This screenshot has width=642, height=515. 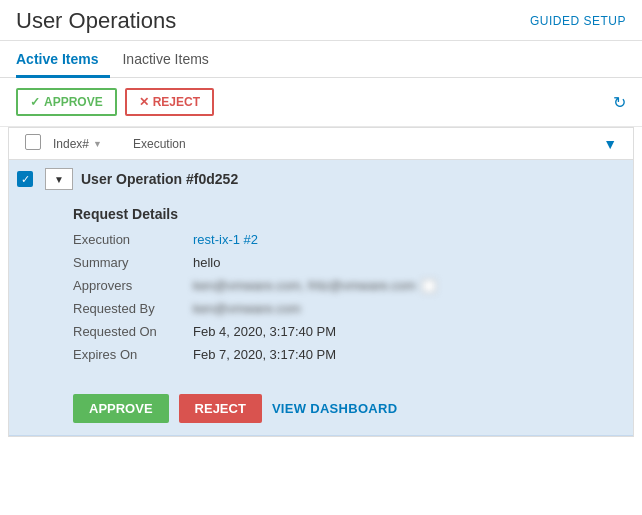 I want to click on detail-label-approvers: Approvers, so click(x=133, y=286).